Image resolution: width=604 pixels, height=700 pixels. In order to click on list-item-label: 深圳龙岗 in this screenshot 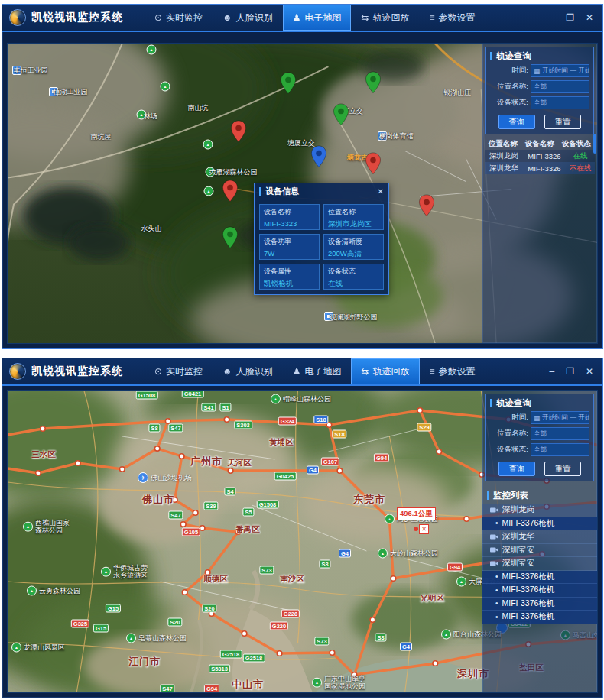, I will do `click(518, 510)`.